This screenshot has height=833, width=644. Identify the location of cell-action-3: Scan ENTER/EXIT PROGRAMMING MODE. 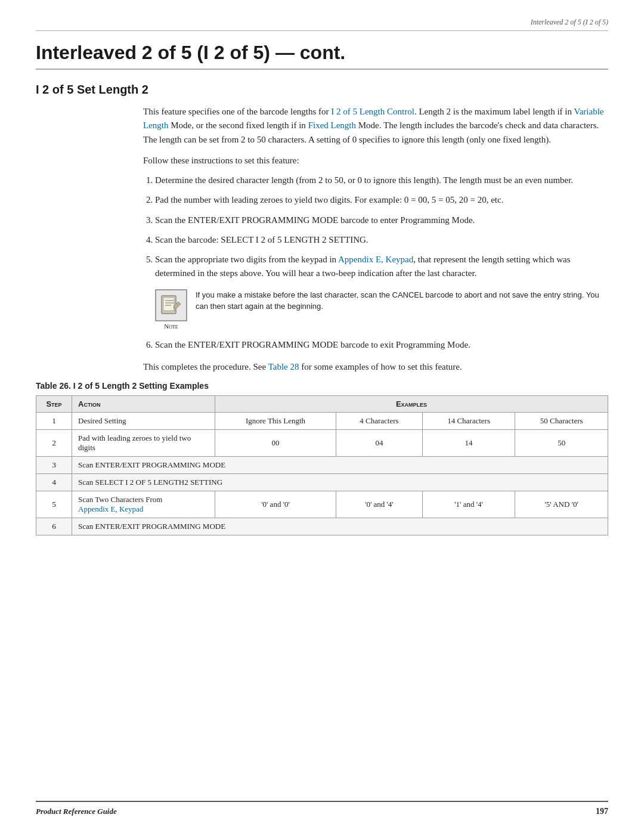
(340, 465).